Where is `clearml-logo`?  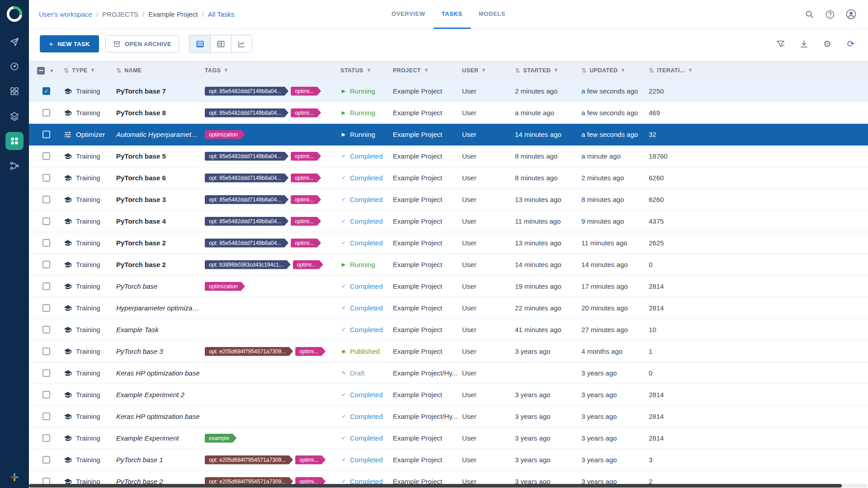 clearml-logo is located at coordinates (14, 14).